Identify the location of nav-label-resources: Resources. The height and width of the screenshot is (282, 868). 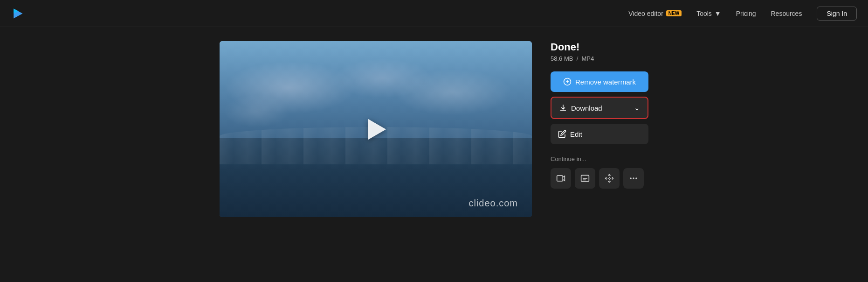
(786, 14).